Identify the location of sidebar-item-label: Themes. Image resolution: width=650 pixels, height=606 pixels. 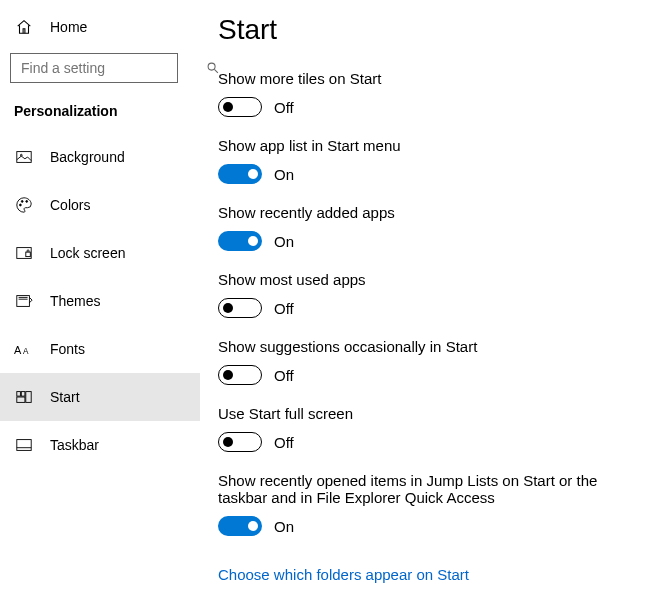
(76, 301).